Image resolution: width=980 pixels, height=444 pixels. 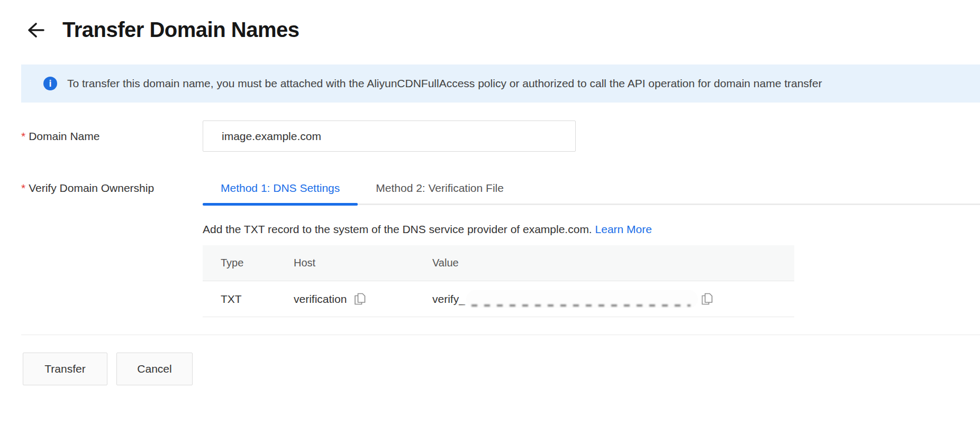 What do you see at coordinates (501, 335) in the screenshot?
I see `footer-divider` at bounding box center [501, 335].